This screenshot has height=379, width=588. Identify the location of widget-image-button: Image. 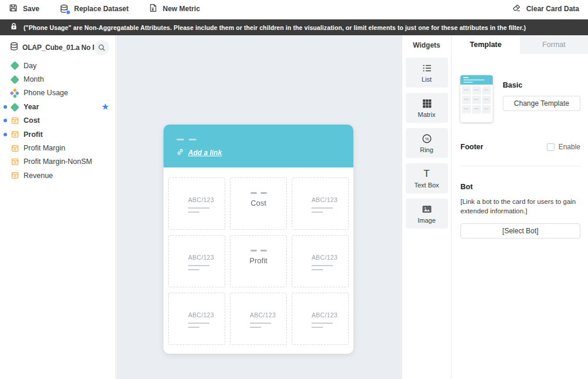
(427, 214).